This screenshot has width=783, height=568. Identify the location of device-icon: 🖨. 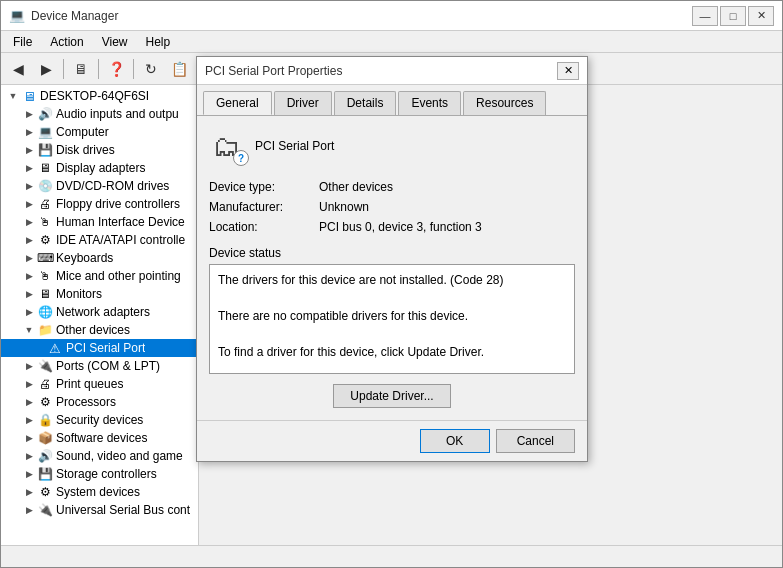
(45, 204).